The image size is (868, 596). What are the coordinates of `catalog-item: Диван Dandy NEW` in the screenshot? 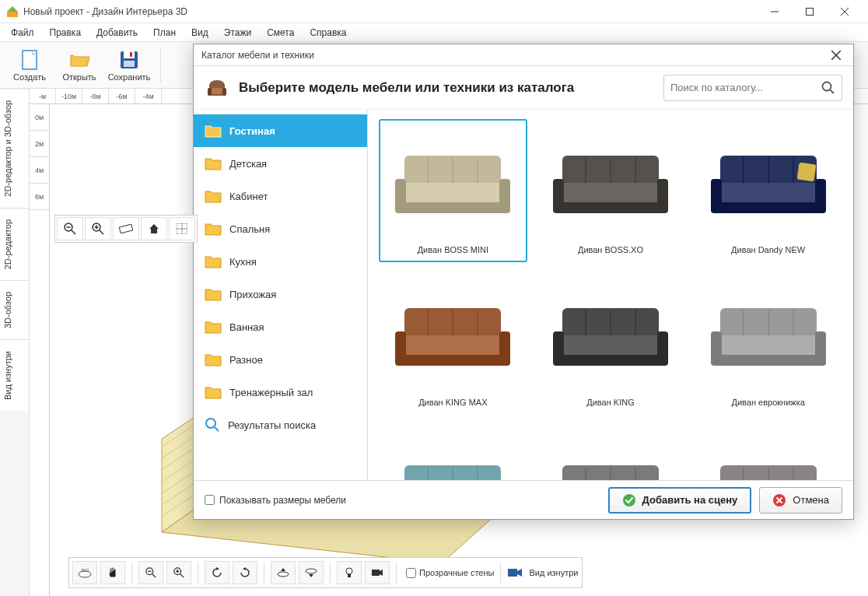 It's located at (768, 191).